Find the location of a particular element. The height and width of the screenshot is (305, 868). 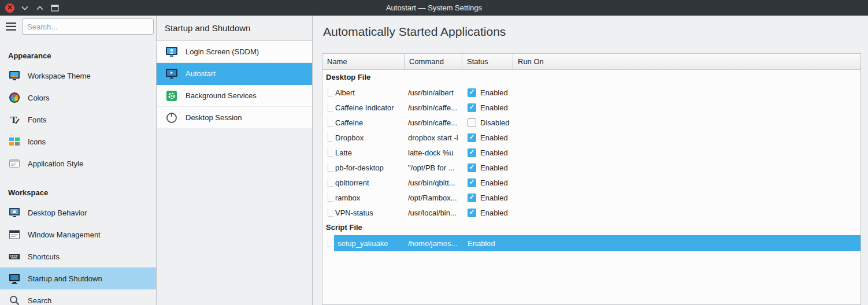

table-row: VPN-status /usr/local/bin... Enabled is located at coordinates (592, 213).